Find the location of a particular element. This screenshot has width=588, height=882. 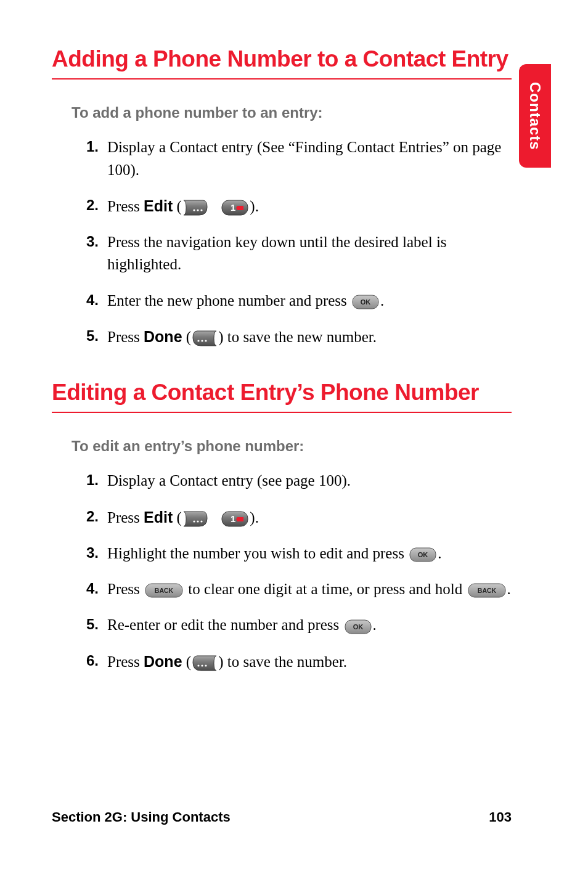

list-item: 3. Highlight the number you wish to edit… is located at coordinates (296, 553).